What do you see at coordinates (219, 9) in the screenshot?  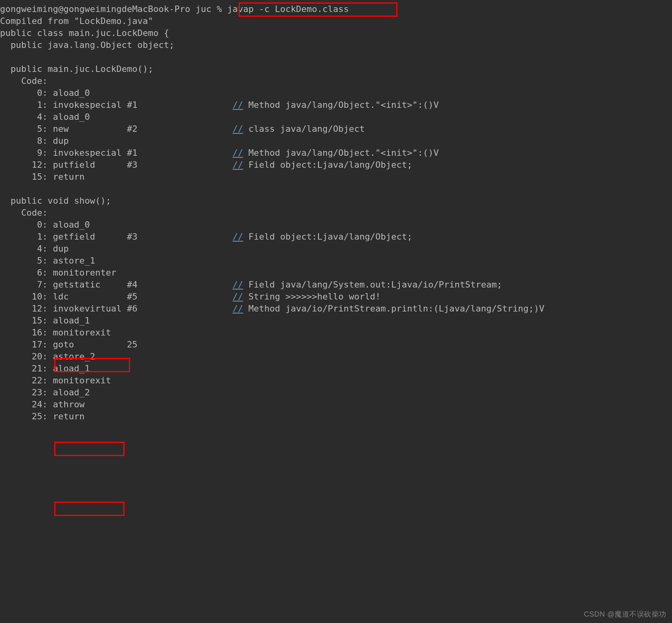 I see `prompt-sep: %` at bounding box center [219, 9].